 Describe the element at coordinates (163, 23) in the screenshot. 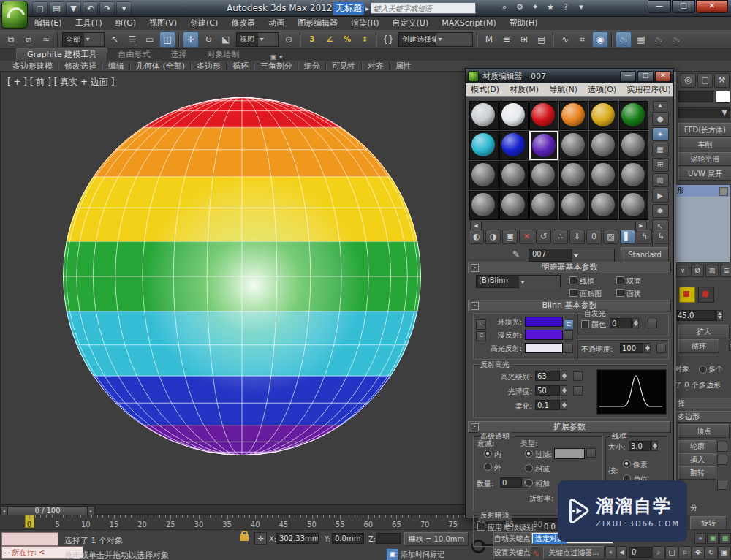

I see `menu-item: 视图(V)` at that location.